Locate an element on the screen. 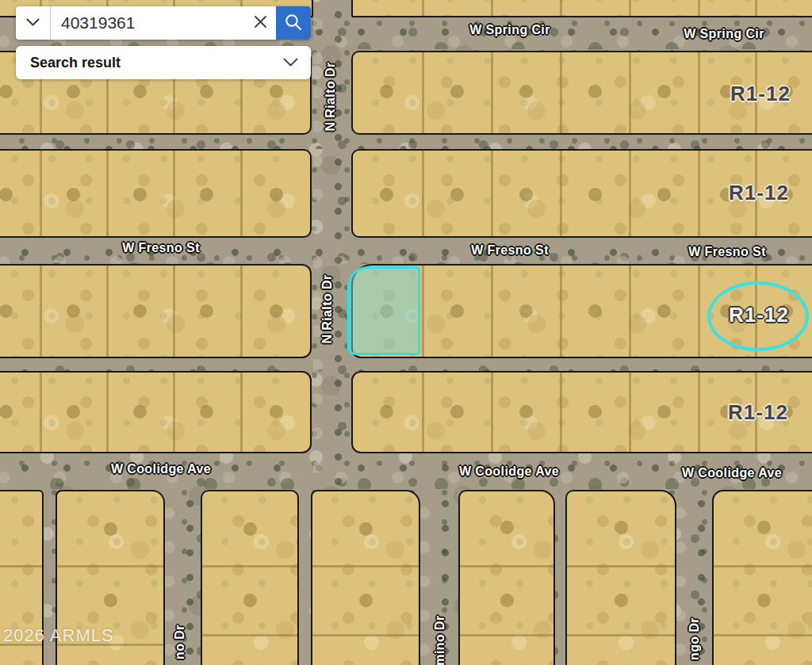 This screenshot has width=812, height=665. clear-button is located at coordinates (260, 23).